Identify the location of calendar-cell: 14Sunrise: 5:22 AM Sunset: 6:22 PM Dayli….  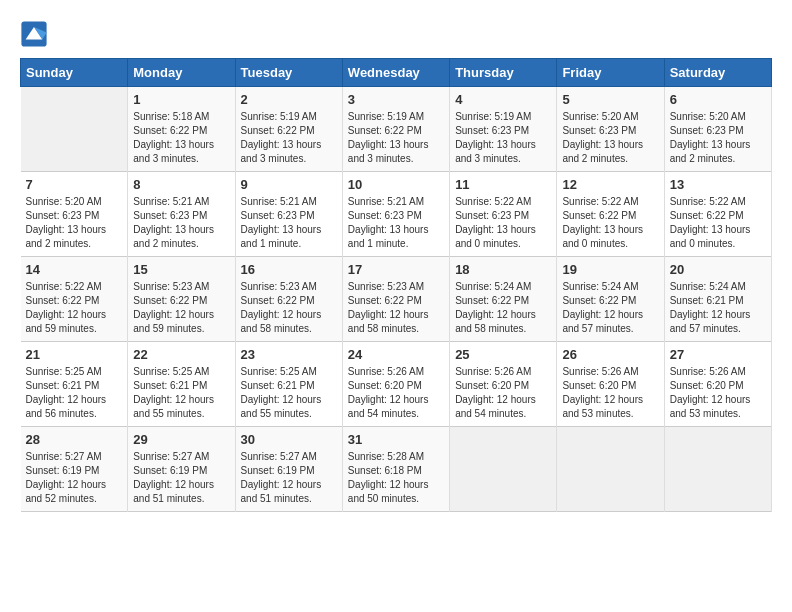
(74, 300).